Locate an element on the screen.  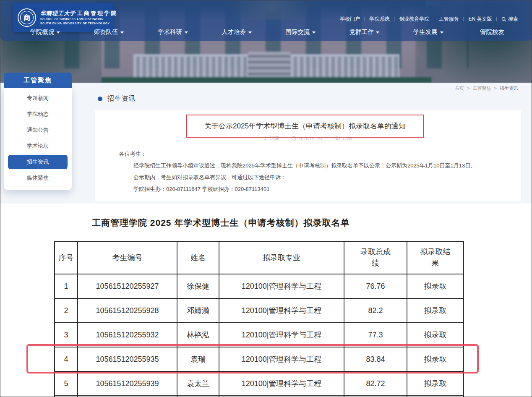
column-header-3: 姓名 is located at coordinates (198, 258).